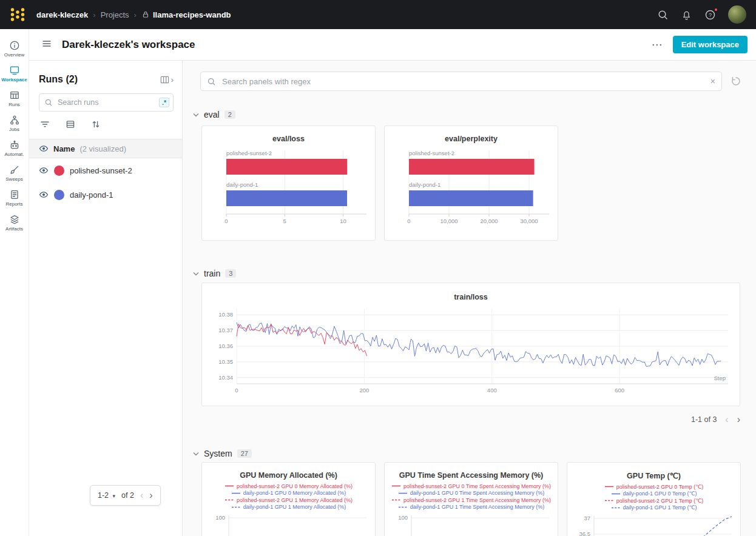 This screenshot has height=536, width=756. What do you see at coordinates (654, 494) in the screenshot?
I see `legend-item: daily-pond-1 GPU 0 Temp (℃)` at bounding box center [654, 494].